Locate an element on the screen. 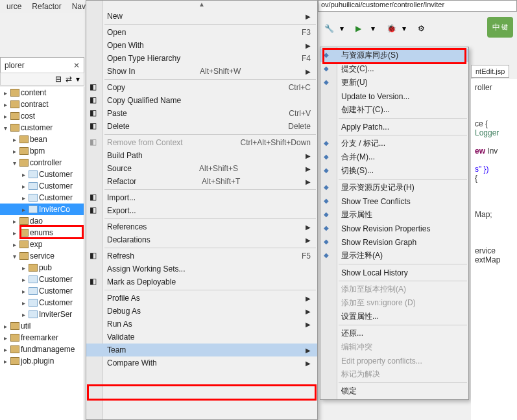  menu-item-export-: ◧Export... is located at coordinates (202, 211).